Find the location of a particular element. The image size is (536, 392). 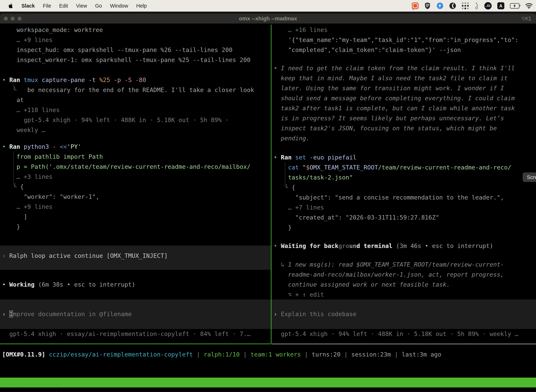

terminal-line: weekly … is located at coordinates (136, 130).